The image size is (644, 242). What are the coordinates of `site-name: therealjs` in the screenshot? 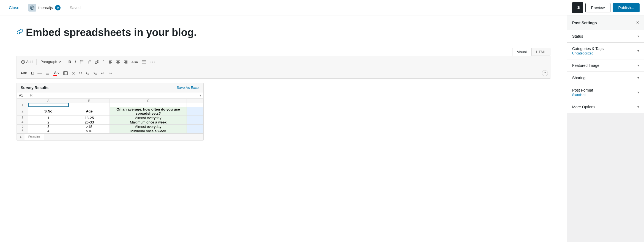 It's located at (46, 8).